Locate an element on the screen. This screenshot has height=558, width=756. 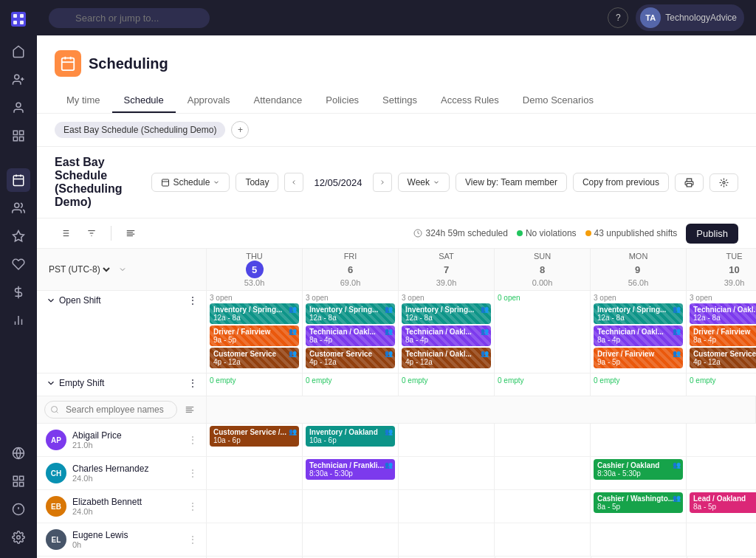
shift-pill: Cashier / Oakland 8:30a - 5:30p 👥 is located at coordinates (638, 469).